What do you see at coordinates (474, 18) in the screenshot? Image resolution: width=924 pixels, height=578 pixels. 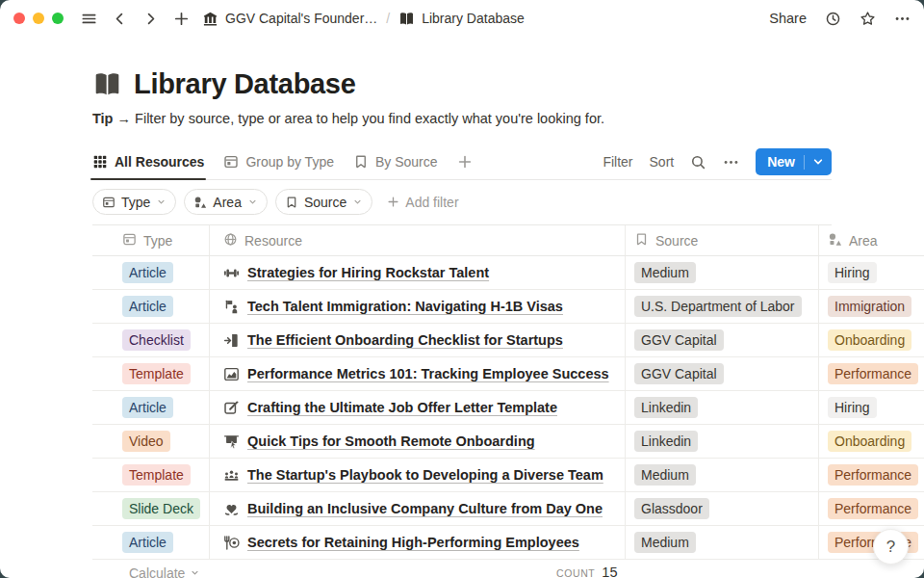 I see `breadcrumb-page: Library Database` at bounding box center [474, 18].